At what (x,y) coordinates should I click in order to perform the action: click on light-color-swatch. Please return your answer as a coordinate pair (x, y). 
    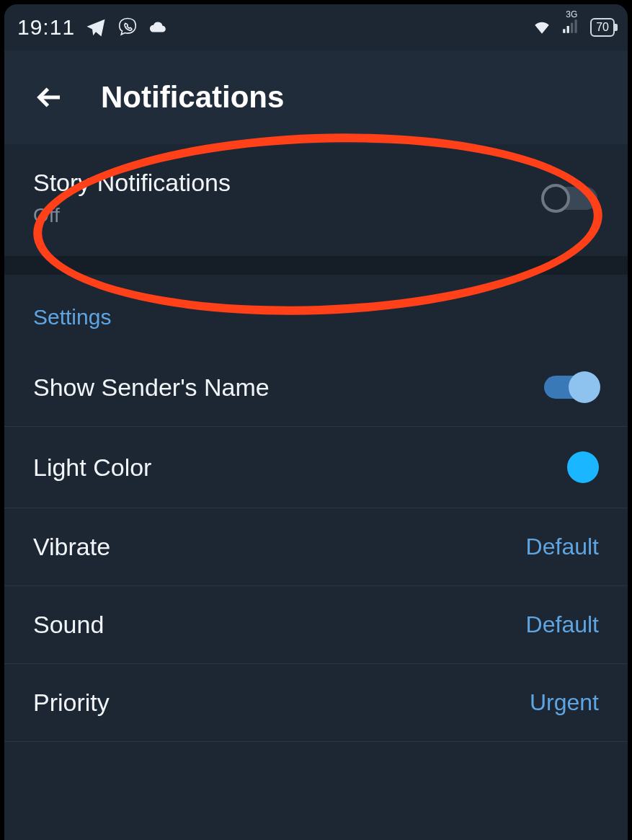
    Looking at the image, I should click on (583, 467).